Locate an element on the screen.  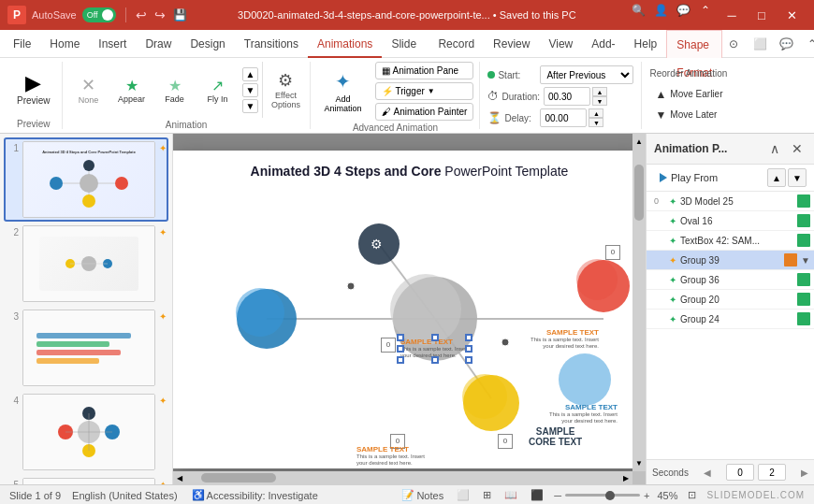
anim-appear: ★ Appear is located at coordinates (132, 90).